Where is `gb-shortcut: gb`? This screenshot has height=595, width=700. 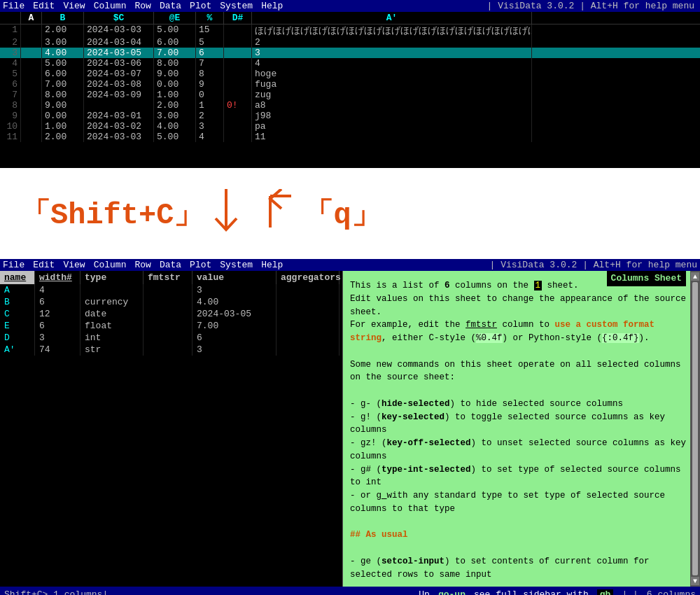
gb-shortcut: gb is located at coordinates (606, 592).